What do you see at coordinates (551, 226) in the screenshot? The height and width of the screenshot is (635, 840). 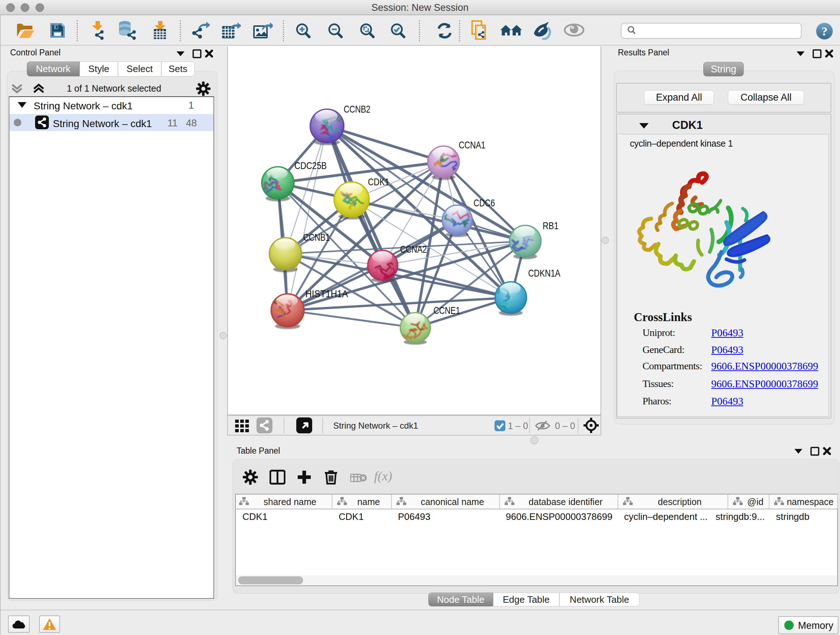 I see `svg-text: RB1` at bounding box center [551, 226].